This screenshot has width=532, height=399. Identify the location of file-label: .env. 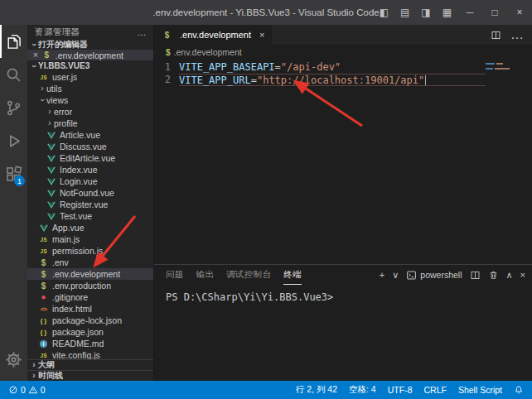
(60, 262).